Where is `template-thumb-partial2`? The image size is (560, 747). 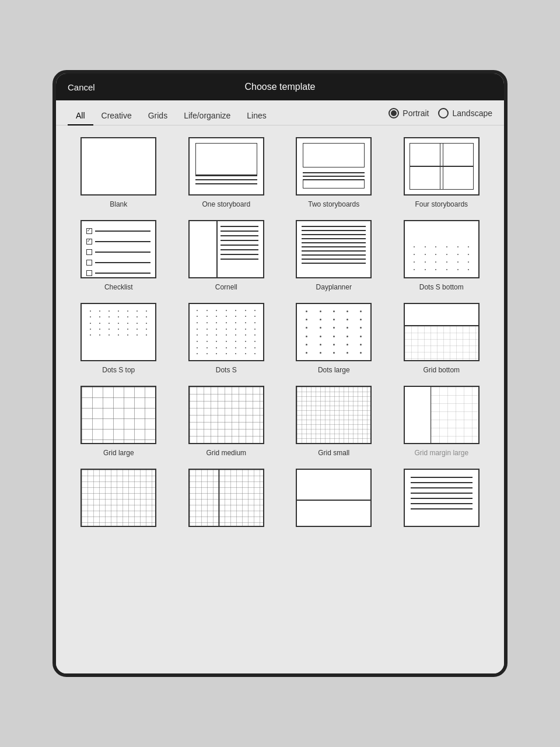 template-thumb-partial2 is located at coordinates (226, 498).